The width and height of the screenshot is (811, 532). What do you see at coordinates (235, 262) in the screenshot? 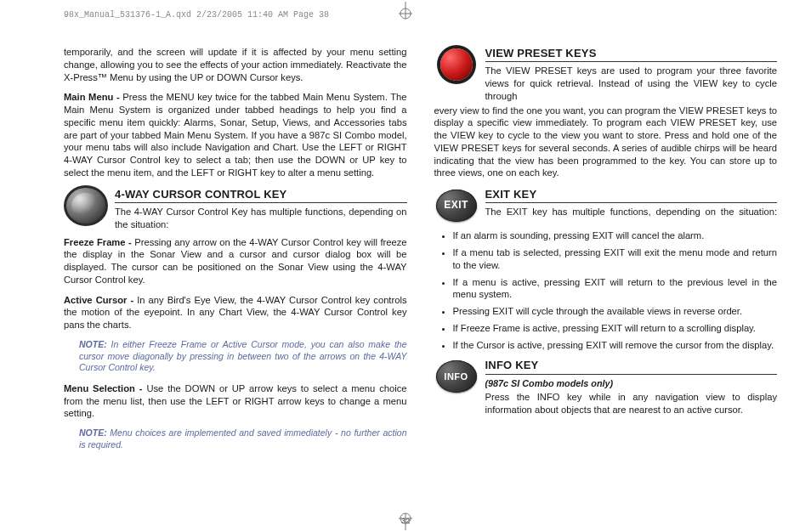
I see `freeze-frame-paragraph: Freeze Frame - Pressing any arrow on the…` at bounding box center [235, 262].